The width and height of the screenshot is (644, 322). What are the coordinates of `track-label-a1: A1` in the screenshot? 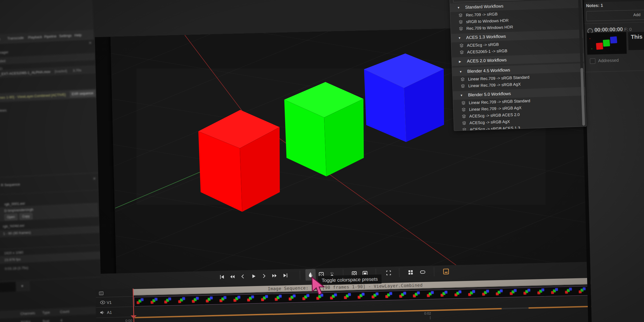 It's located at (109, 312).